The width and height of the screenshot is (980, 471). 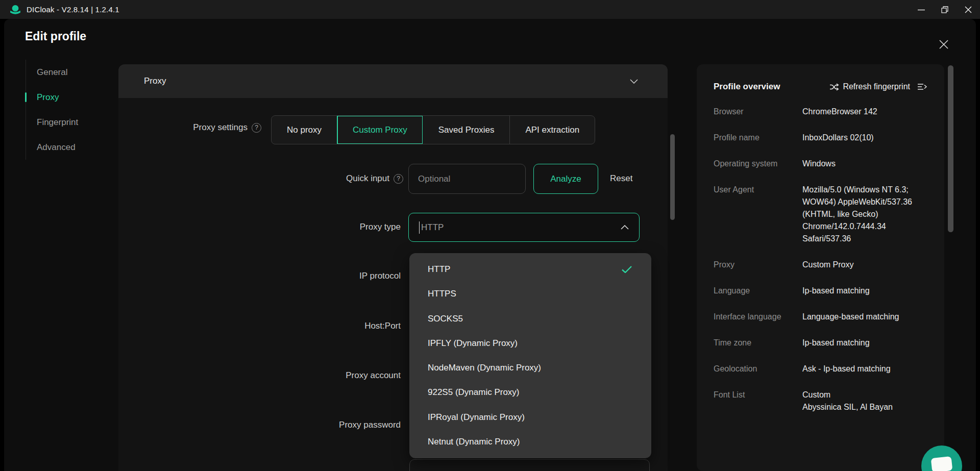 I want to click on row-value: Custom Proxy, so click(x=865, y=265).